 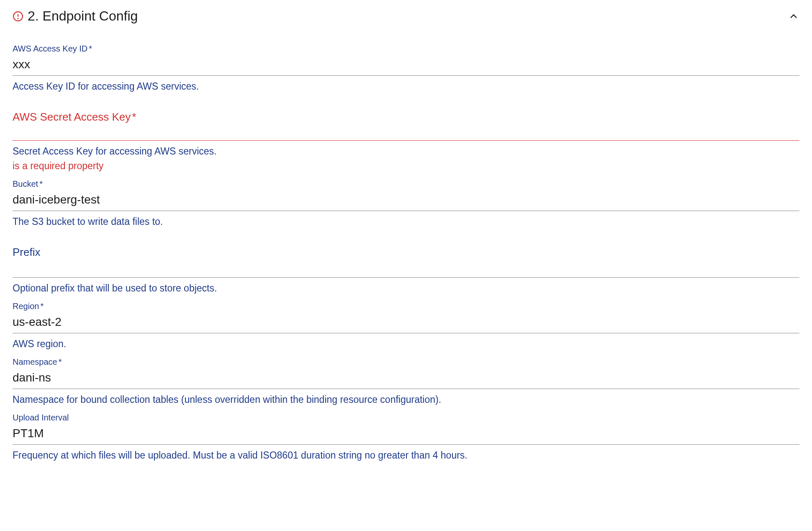 What do you see at coordinates (406, 117) in the screenshot?
I see `aws-secret-access-key-label: AWS Secret Access Key*` at bounding box center [406, 117].